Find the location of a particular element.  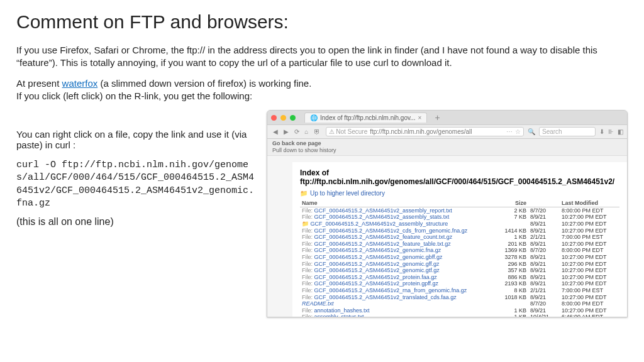

table-row: File: annotation_hashes.txt1 KB8/9/2110:… is located at coordinates (460, 310).